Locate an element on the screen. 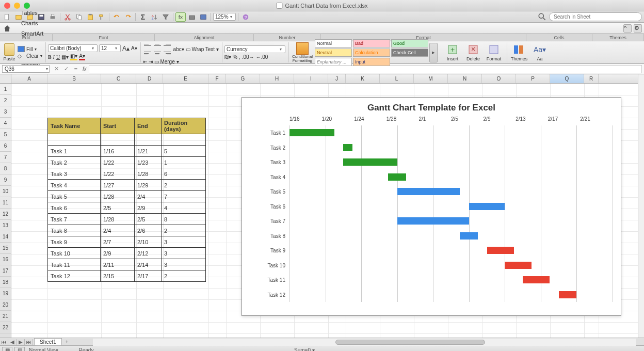  conditional-formatting-button: Conditional Formatting is located at coordinates (302, 53).